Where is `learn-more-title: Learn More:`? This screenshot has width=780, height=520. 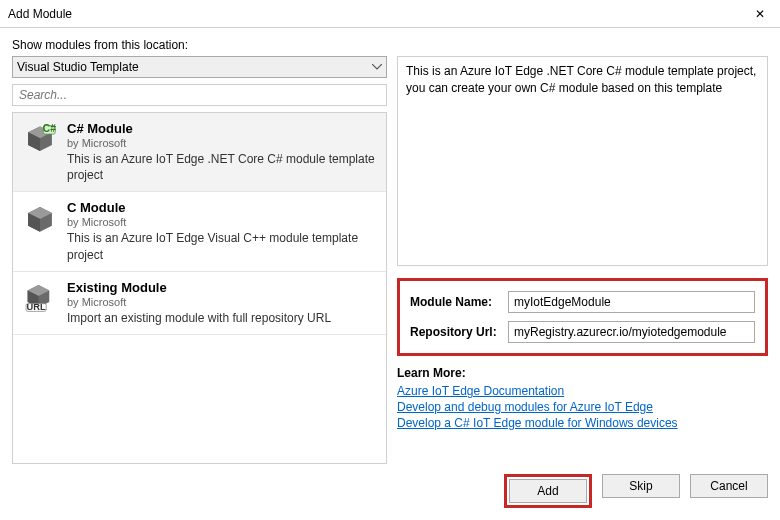 learn-more-title: Learn More: is located at coordinates (582, 373).